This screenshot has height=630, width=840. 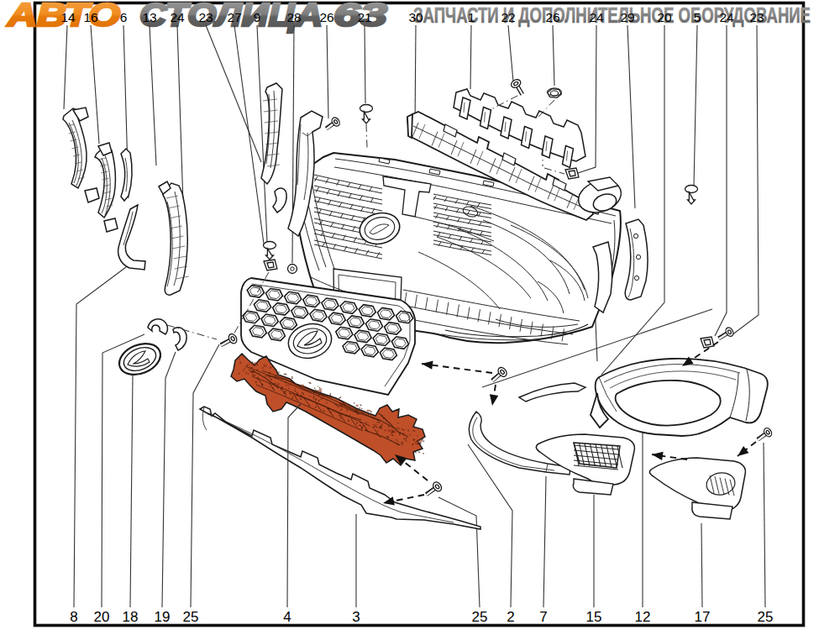 I want to click on svg-text: 27, so click(x=234, y=17).